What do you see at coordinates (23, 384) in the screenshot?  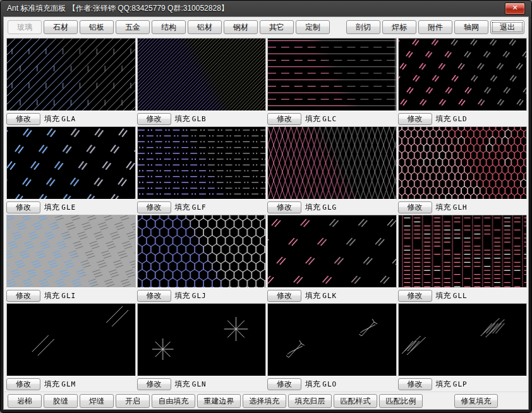 I see `modify-button-GLM: 修改` at bounding box center [23, 384].